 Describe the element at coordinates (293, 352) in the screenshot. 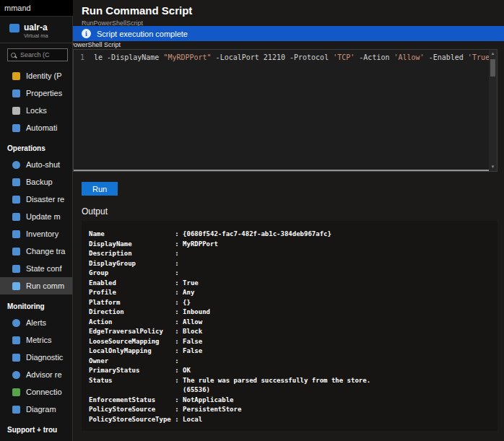

I see `output-line: LocalOnlyMapping : False` at that location.